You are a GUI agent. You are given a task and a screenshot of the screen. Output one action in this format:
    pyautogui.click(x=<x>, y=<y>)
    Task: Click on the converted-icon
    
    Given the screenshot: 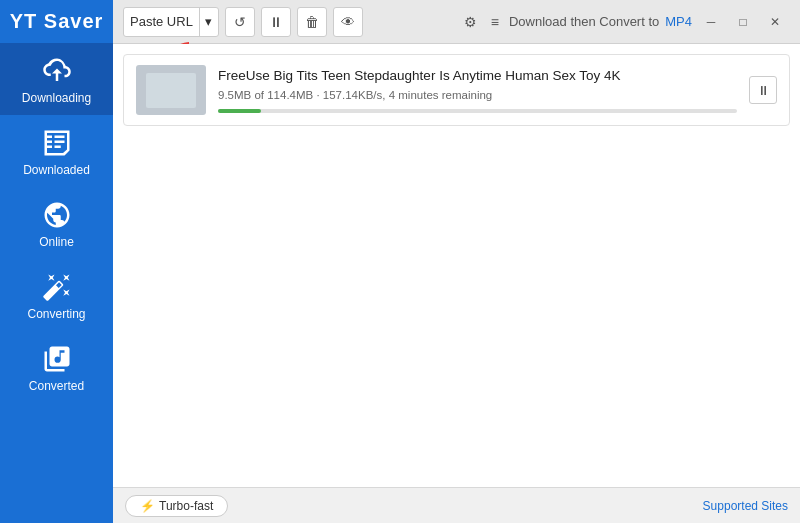 What is the action you would take?
    pyautogui.click(x=57, y=359)
    